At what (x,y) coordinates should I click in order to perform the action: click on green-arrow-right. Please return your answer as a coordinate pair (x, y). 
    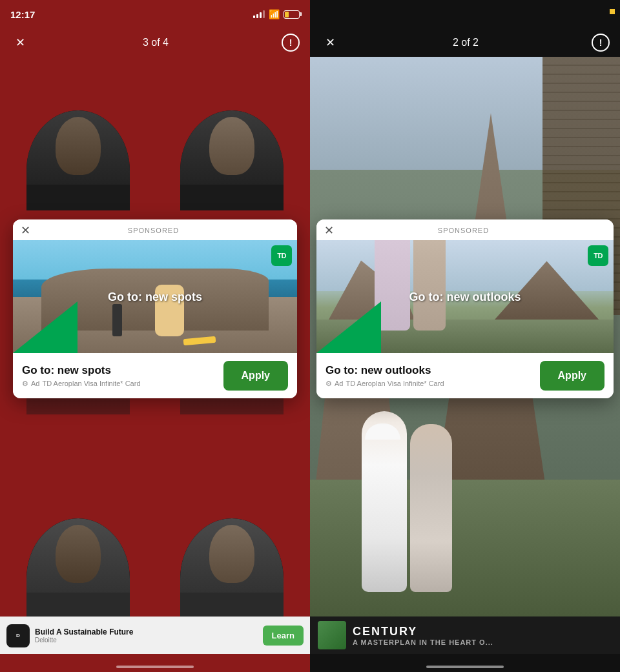
    Looking at the image, I should click on (349, 327).